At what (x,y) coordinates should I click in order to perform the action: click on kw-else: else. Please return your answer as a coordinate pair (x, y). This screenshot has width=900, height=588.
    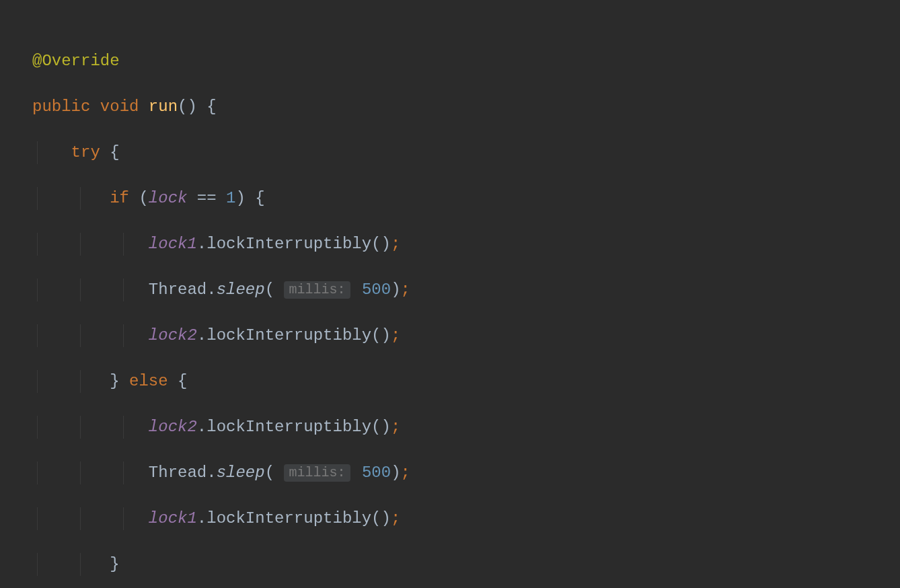
    Looking at the image, I should click on (149, 381).